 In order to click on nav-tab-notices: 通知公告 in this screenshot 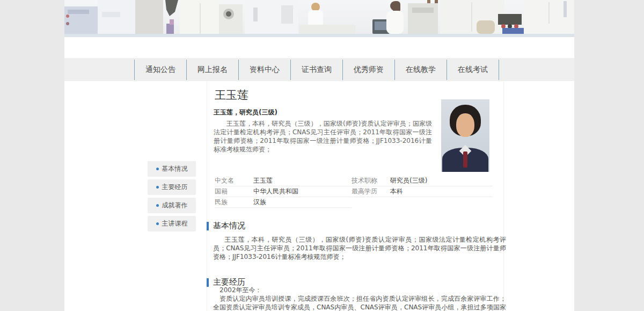, I will do `click(160, 70)`.